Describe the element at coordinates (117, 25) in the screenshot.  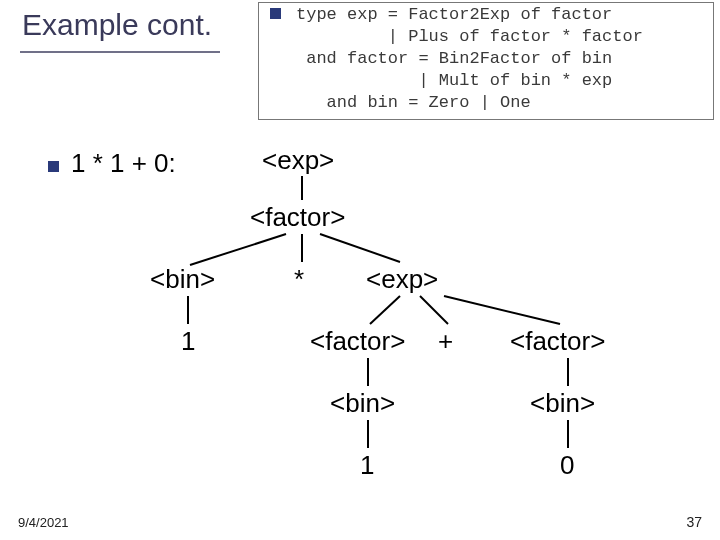
I see `page-title: Example cont.` at that location.